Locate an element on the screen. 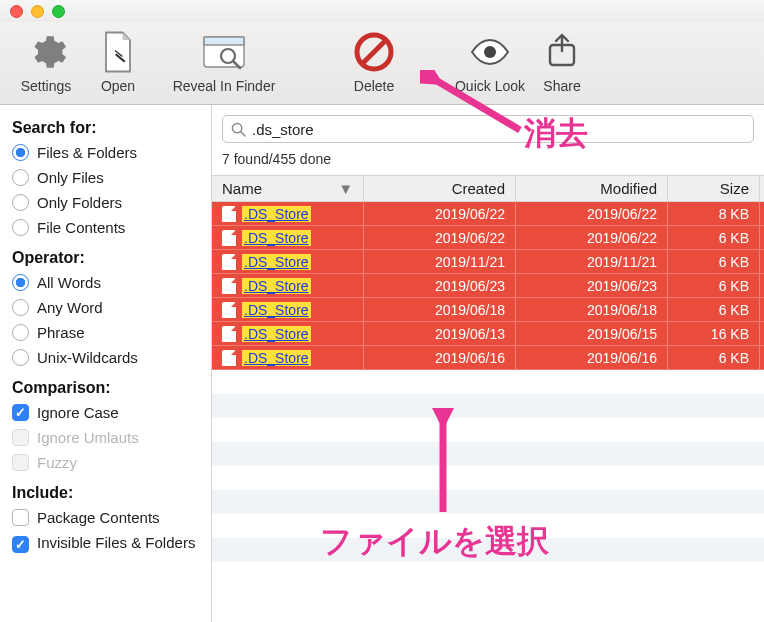 The width and height of the screenshot is (764, 622). table-row: .DS_Store2019/06/182019/06/186 KB is located at coordinates (488, 310).